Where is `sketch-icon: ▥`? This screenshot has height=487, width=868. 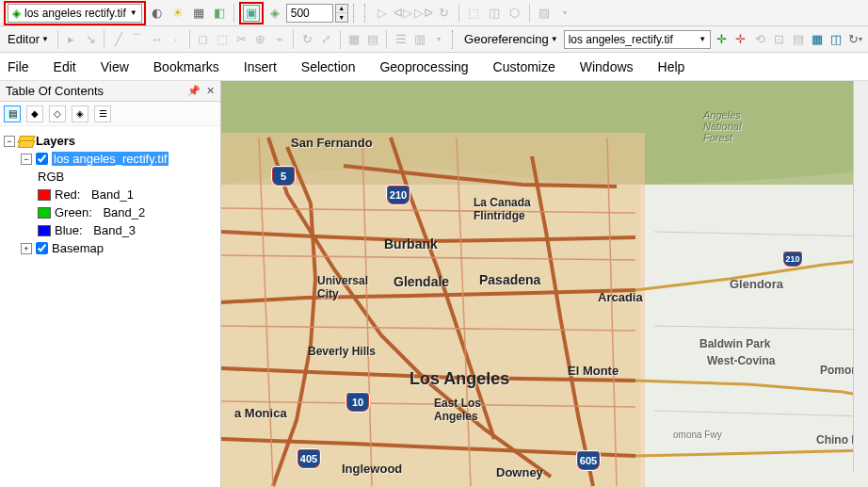
sketch-icon: ▥ is located at coordinates (420, 40).